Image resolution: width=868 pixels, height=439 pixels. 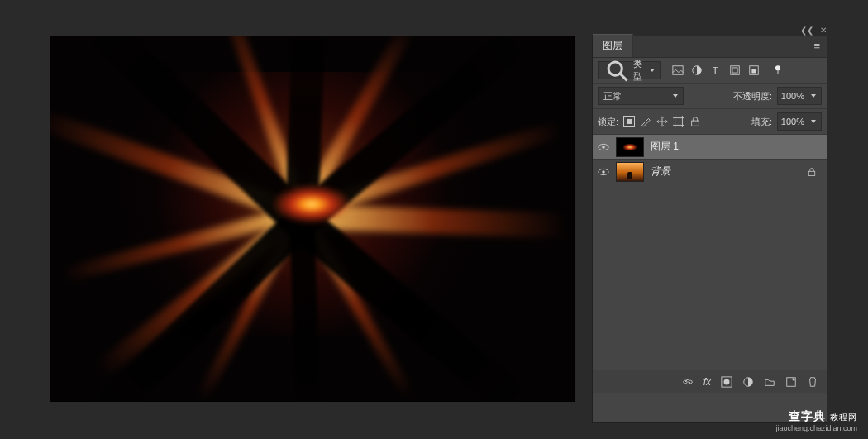 I want to click on svg-text: T, so click(x=716, y=70).